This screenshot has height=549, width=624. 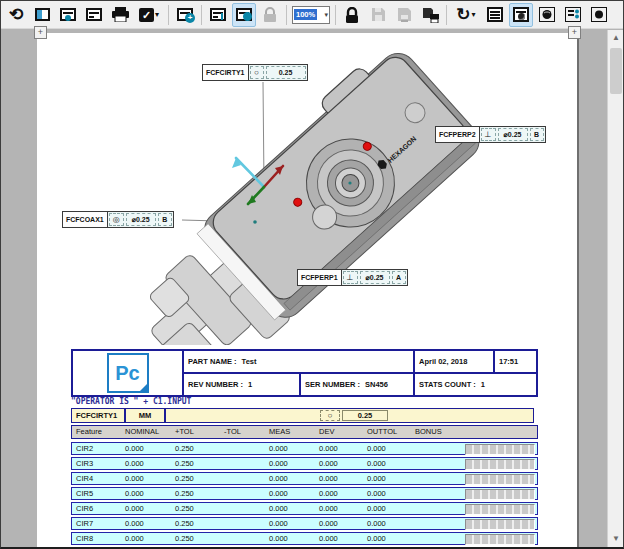 I want to click on approve-check-icon: ✓ ▾, so click(x=149, y=15).